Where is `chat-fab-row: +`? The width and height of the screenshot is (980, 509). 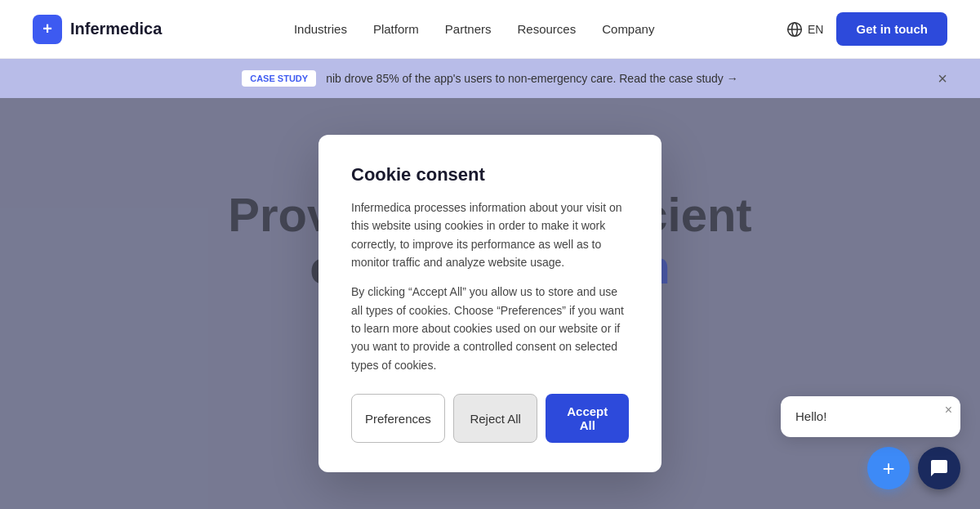
chat-fab-row: + is located at coordinates (871, 468).